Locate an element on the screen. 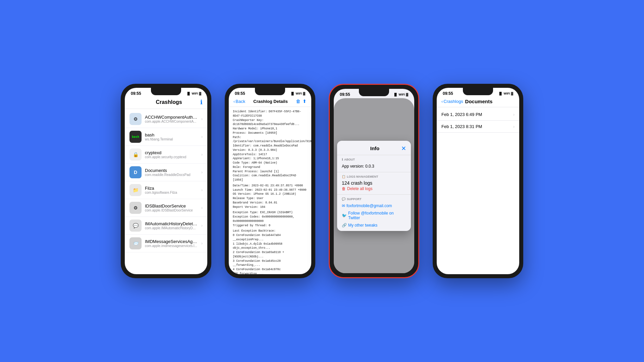 This screenshot has height=362, width=644. wifi-icon-2: WiFi is located at coordinates (299, 94).